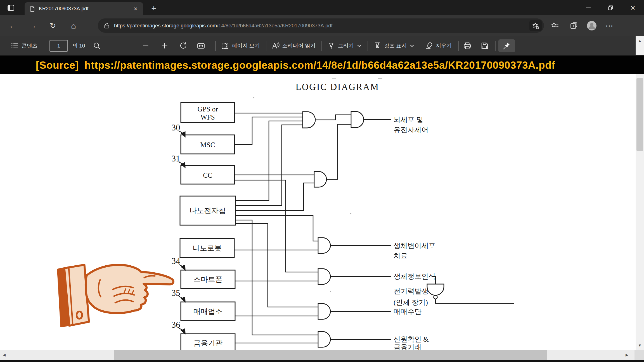  Describe the element at coordinates (165, 46) in the screenshot. I see `plus-icon` at that location.